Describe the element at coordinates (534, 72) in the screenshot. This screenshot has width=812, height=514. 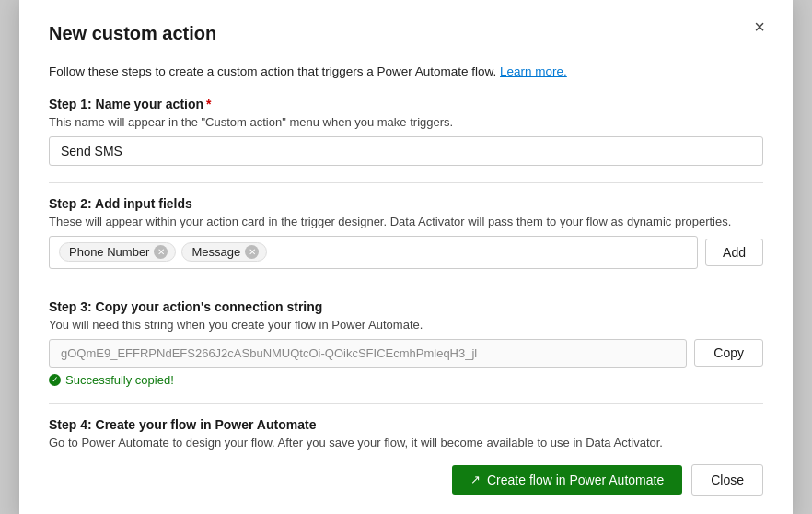
I see `learn-more-link: Learn more.` at that location.